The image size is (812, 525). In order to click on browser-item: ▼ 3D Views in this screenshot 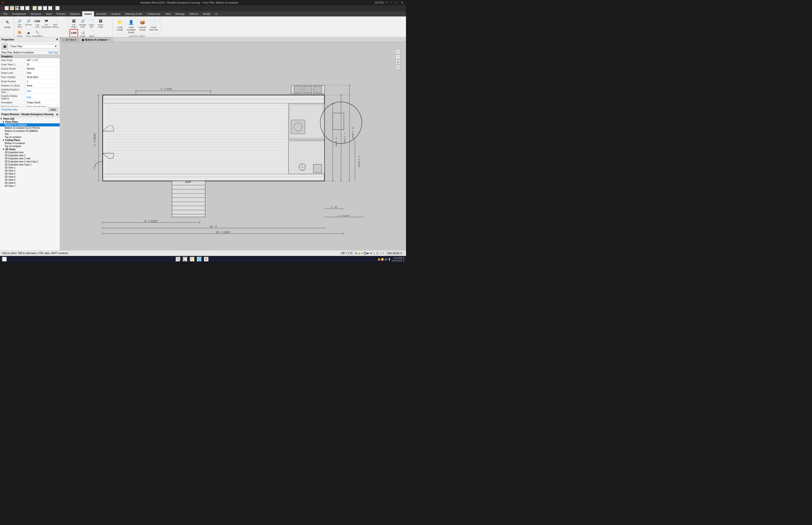, I will do `click(30, 149)`.